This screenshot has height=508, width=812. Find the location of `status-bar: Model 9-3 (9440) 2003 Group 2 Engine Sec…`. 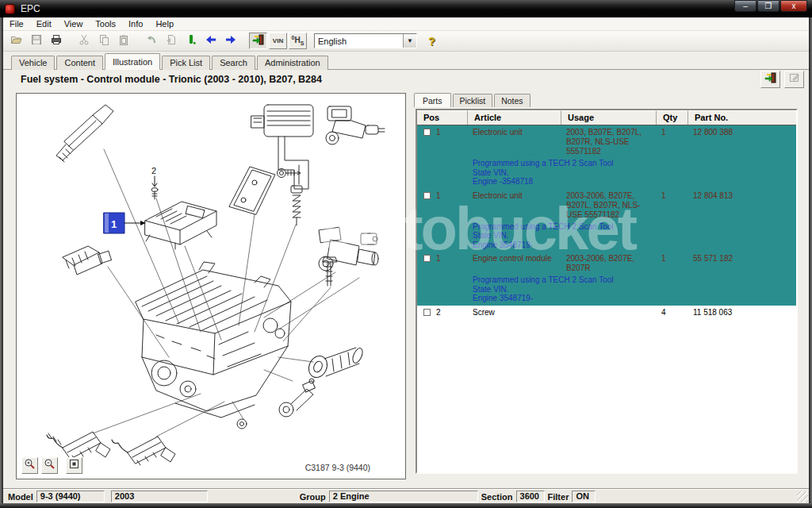

status-bar: Model 9-3 (9440) 2003 Group 2 Engine Sec… is located at coordinates (406, 496).